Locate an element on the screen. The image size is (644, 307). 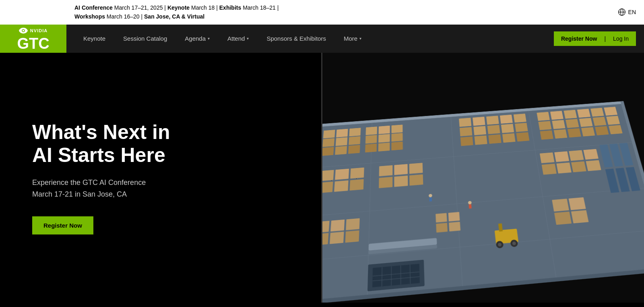
nvidia-brand-text: NVIDIA is located at coordinates (39, 31).